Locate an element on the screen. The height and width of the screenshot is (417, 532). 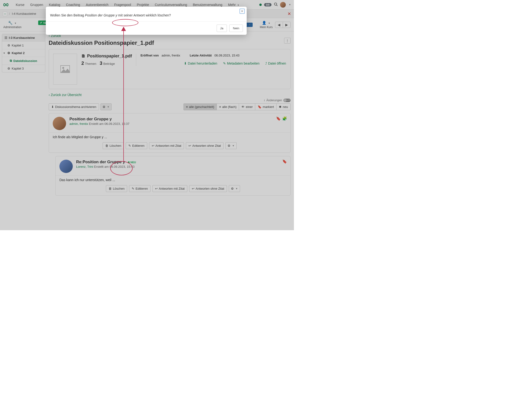
confirm-delete-modal: ✕ Wollen Sie den Beitrag Position der Gr… is located at coordinates (146, 21).